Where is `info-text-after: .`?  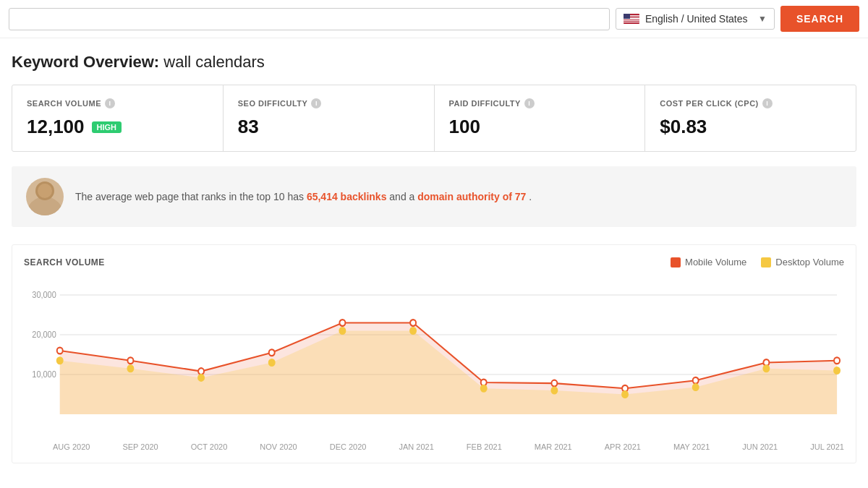
info-text-after: . is located at coordinates (530, 197).